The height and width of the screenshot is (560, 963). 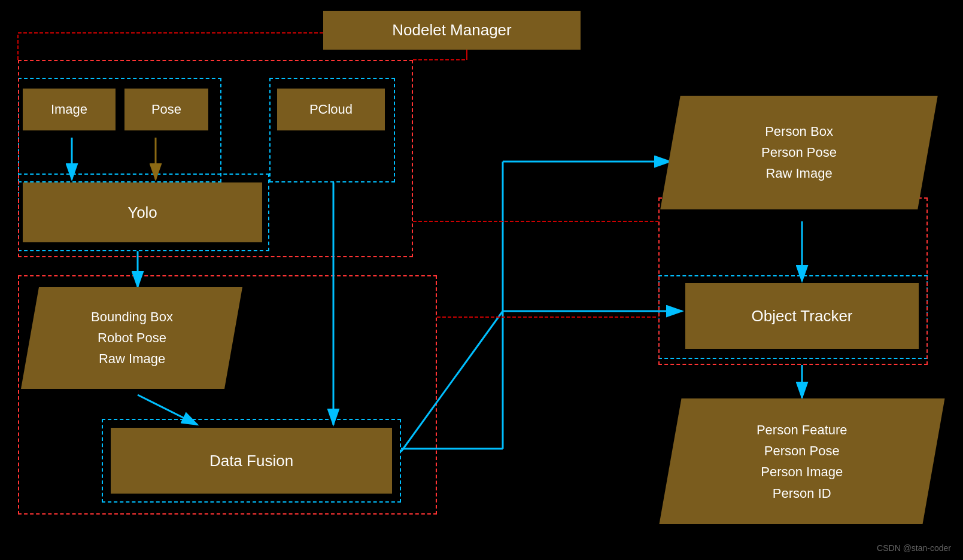 I want to click on yolo-node: Yolo, so click(x=142, y=212).